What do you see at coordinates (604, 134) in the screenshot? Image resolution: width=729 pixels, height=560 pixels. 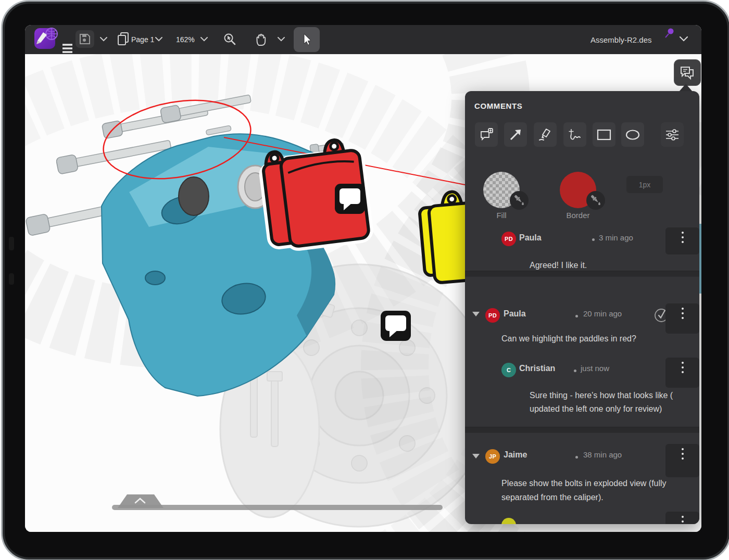 I see `rectangle-tool-button` at bounding box center [604, 134].